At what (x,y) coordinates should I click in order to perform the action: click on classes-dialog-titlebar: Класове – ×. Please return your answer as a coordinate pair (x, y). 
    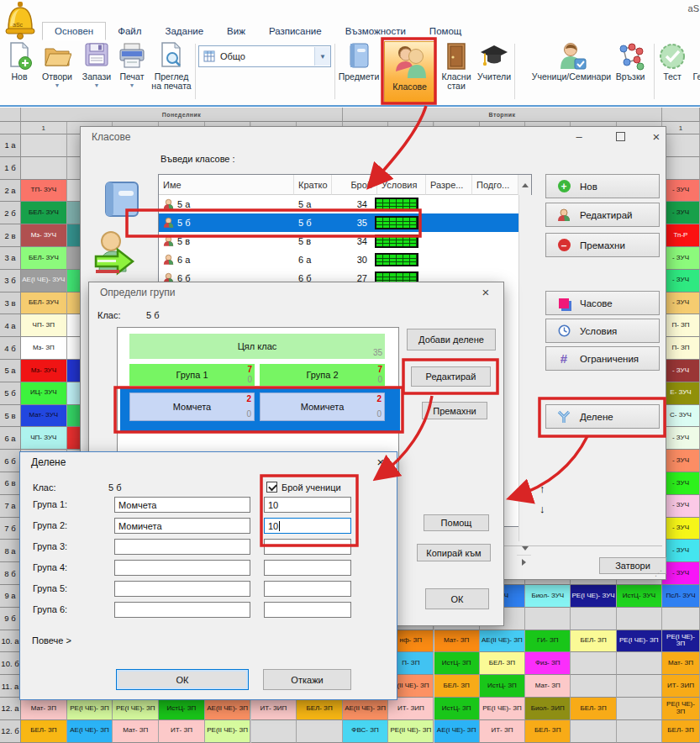
    Looking at the image, I should click on (373, 137).